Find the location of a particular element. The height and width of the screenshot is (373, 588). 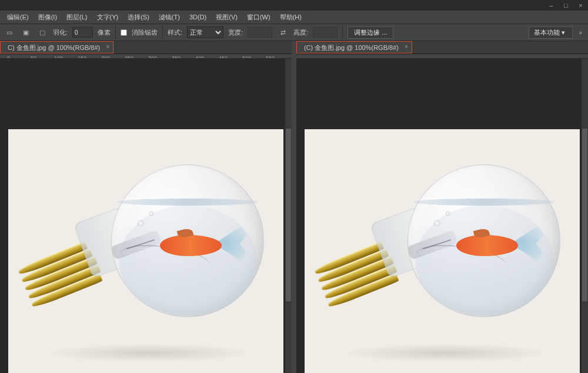

maximize-button: □ is located at coordinates (566, 5).